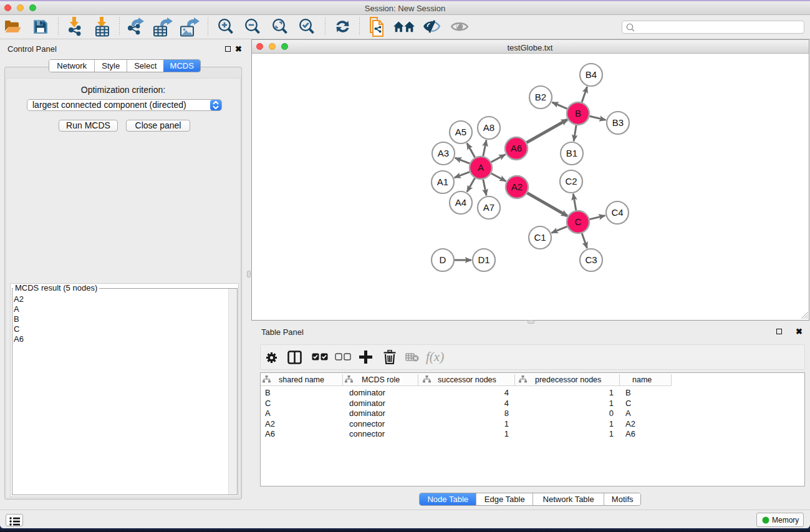 Image resolution: width=810 pixels, height=532 pixels. I want to click on svg-text: C4, so click(617, 212).